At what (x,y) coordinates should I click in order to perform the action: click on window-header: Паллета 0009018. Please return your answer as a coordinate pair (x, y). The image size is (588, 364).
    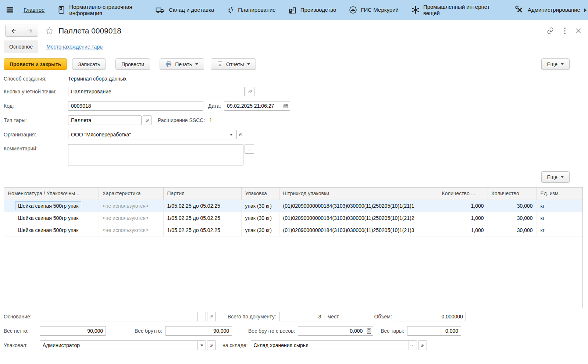
    Looking at the image, I should click on (294, 29).